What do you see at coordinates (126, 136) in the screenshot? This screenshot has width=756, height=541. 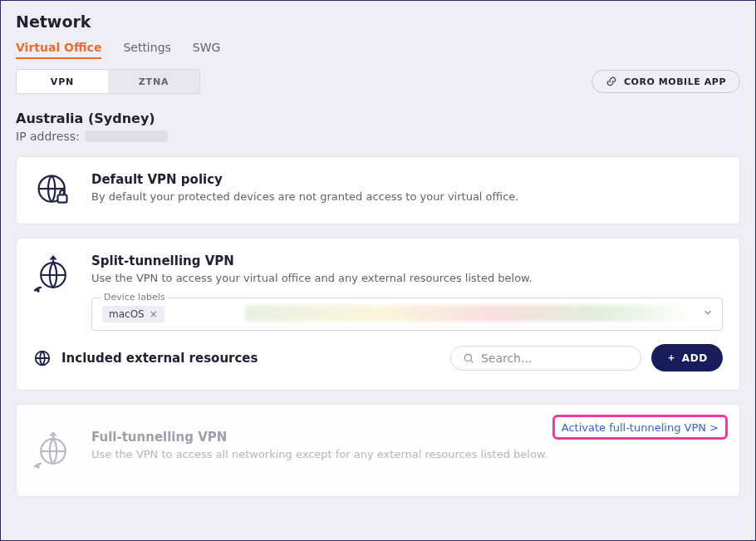 I see `ip-address-redacted` at bounding box center [126, 136].